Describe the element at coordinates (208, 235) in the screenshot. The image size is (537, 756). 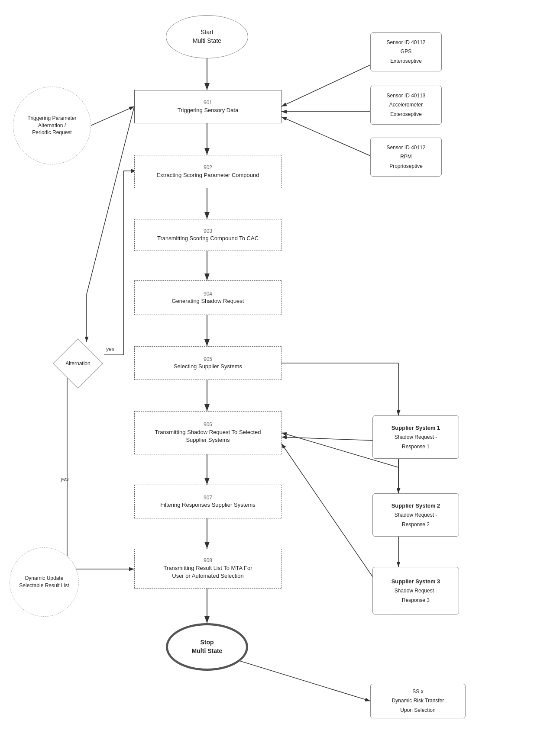
I see `node-903: 903 Transmitting Scoring Compound To CAC` at that location.